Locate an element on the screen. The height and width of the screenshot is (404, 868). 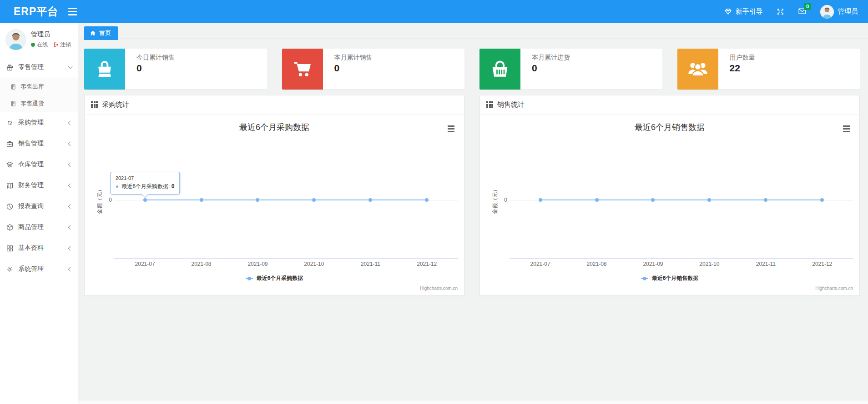
guide-button: 新手引导 is located at coordinates (743, 12).